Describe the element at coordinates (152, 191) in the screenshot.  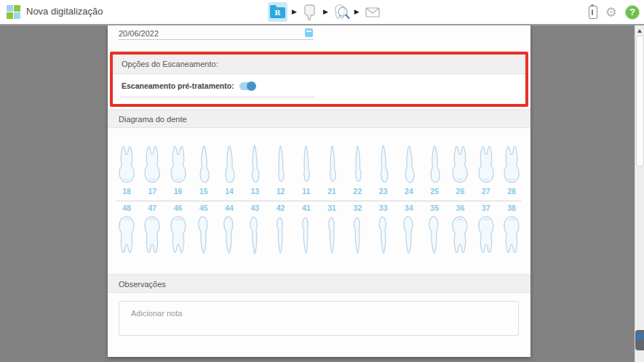
I see `tooth-number: 17` at that location.